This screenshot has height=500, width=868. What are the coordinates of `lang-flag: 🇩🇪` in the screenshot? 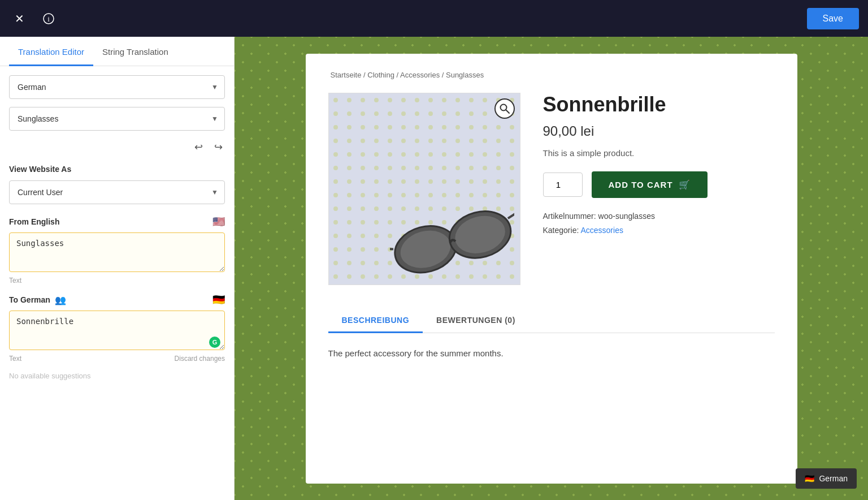 It's located at (809, 479).